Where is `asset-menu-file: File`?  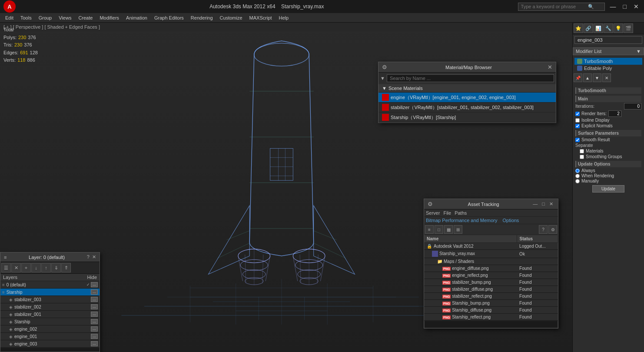
asset-menu-file: File is located at coordinates (447, 213).